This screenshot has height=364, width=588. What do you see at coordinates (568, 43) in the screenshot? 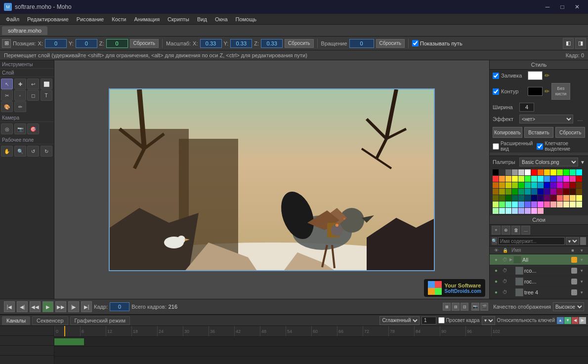
I see `layout-btn-1: ◧` at bounding box center [568, 43].